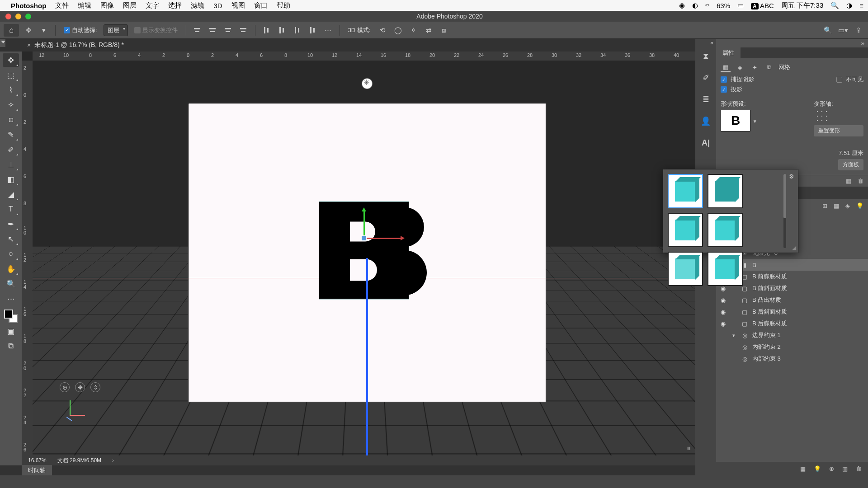 This screenshot has height=488, width=868. Describe the element at coordinates (11, 179) in the screenshot. I see `eraser-tool: ◧` at that location.